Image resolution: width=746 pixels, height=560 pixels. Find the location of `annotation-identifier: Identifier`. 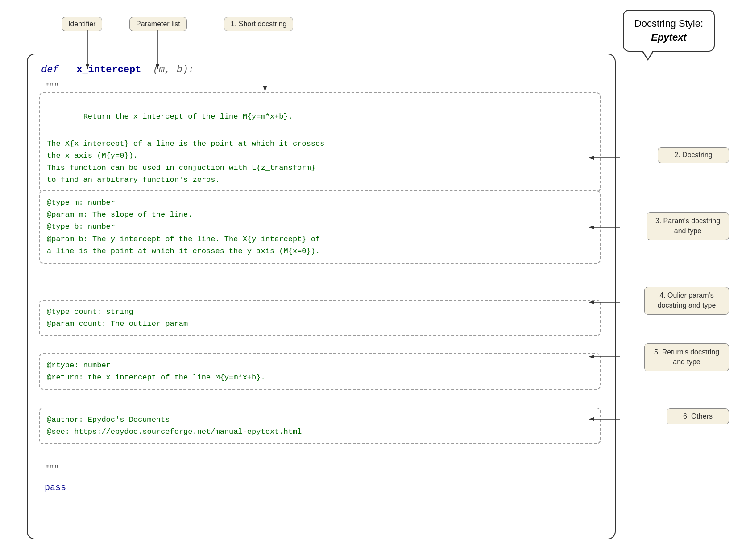

annotation-identifier: Identifier is located at coordinates (82, 24).